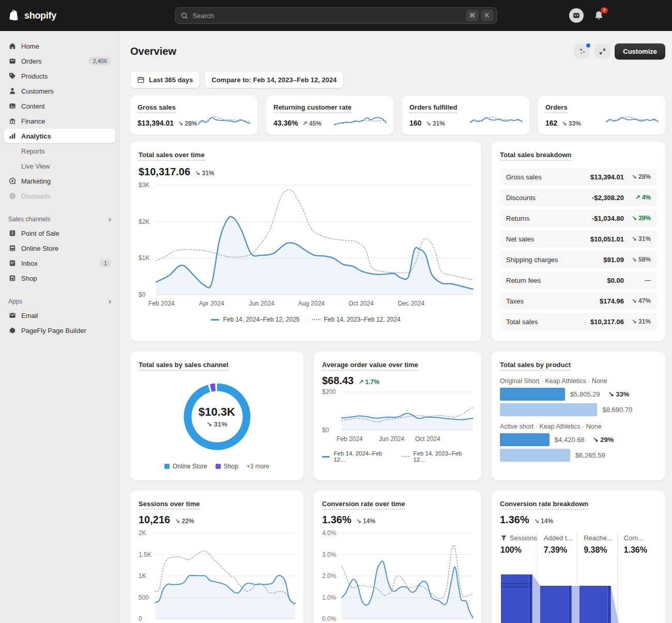  I want to click on breakdown-row-total-sales: Total sales$10,317.06↘ 31%, so click(578, 322).